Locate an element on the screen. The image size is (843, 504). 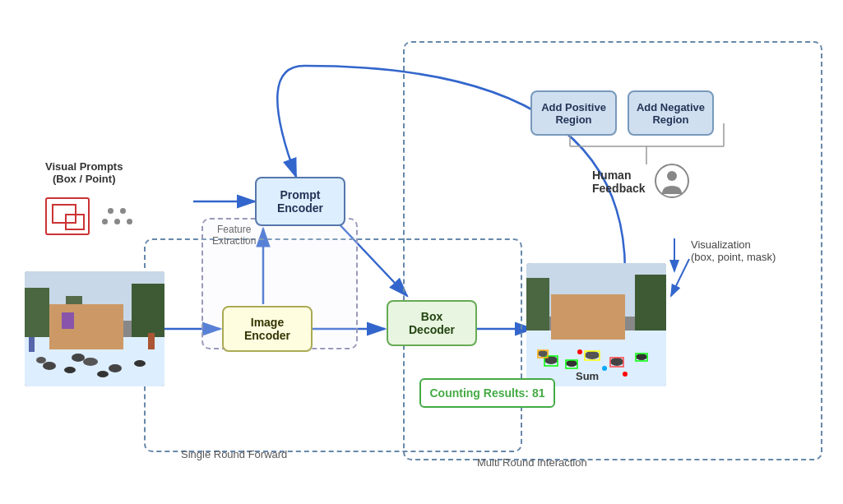
human-feedback-icon is located at coordinates (672, 183).